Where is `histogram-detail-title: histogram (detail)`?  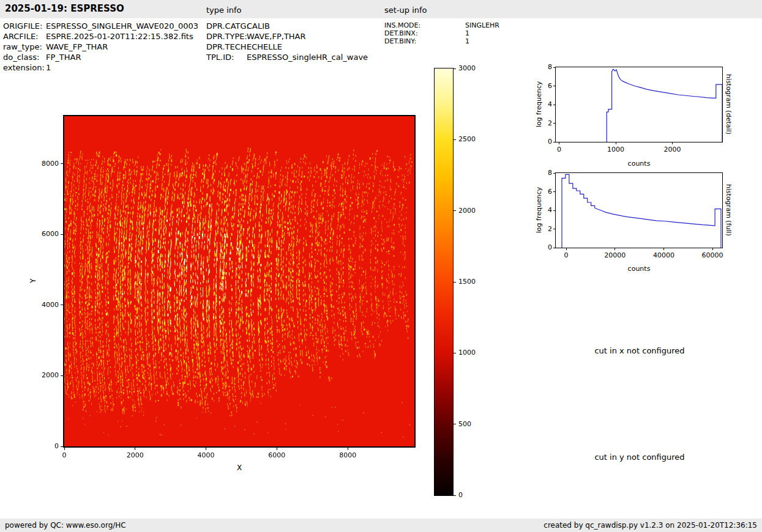
histogram-detail-title: histogram (detail) is located at coordinates (728, 105).